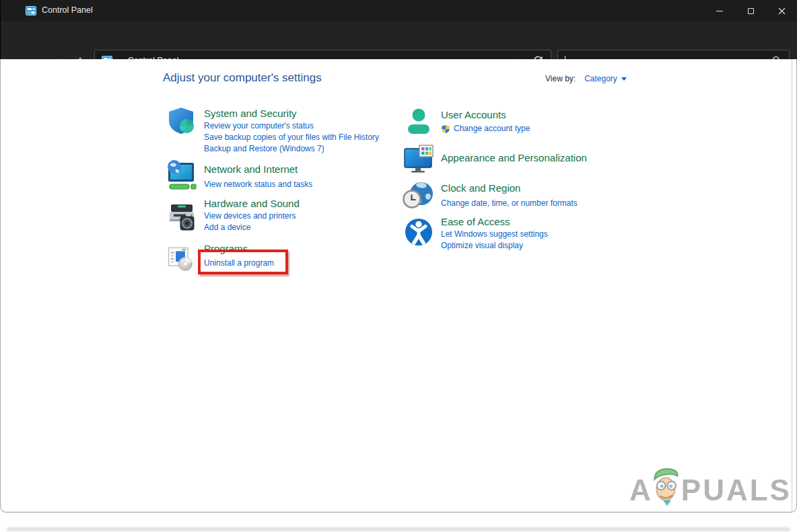 Image resolution: width=797 pixels, height=532 pixels. What do you see at coordinates (600, 79) in the screenshot?
I see `view-by-value: Category` at bounding box center [600, 79].